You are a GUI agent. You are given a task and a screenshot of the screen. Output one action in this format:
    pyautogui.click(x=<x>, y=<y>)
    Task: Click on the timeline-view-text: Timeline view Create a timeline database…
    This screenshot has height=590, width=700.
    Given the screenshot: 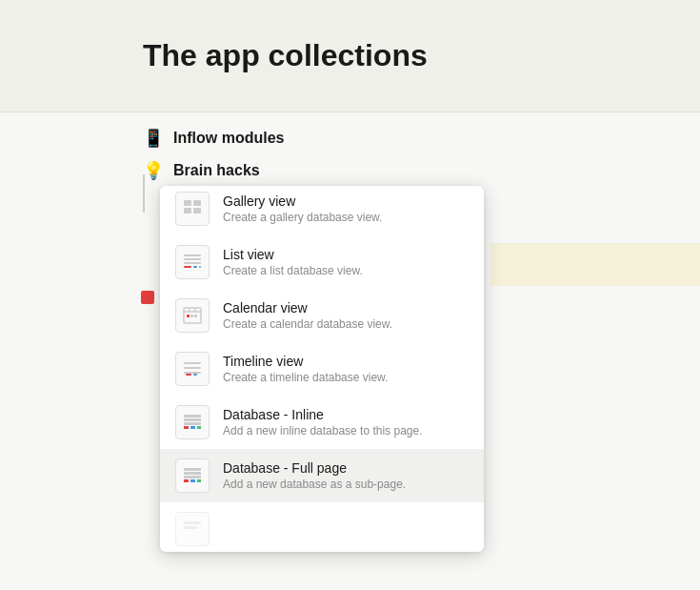 What is the action you would take?
    pyautogui.click(x=305, y=369)
    